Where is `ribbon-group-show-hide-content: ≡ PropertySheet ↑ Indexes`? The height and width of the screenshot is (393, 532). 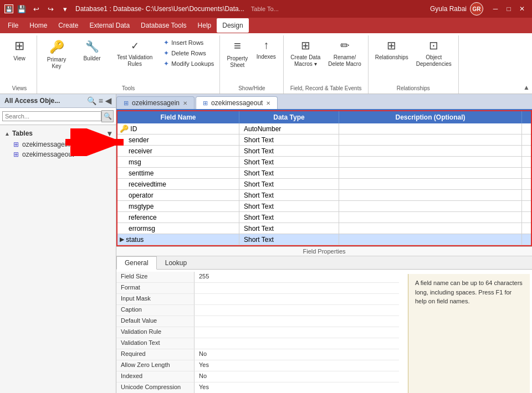 ribbon-group-show-hide-content: ≡ PropertySheet ↑ Indexes is located at coordinates (252, 61).